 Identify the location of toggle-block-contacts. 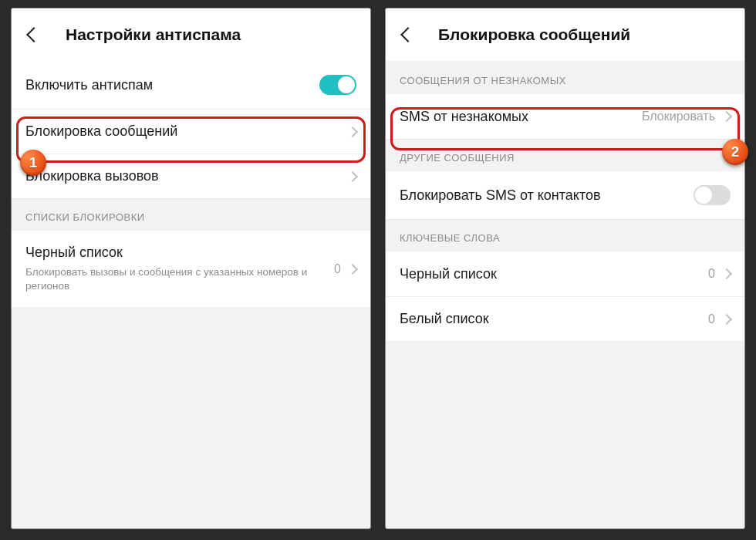
(712, 195).